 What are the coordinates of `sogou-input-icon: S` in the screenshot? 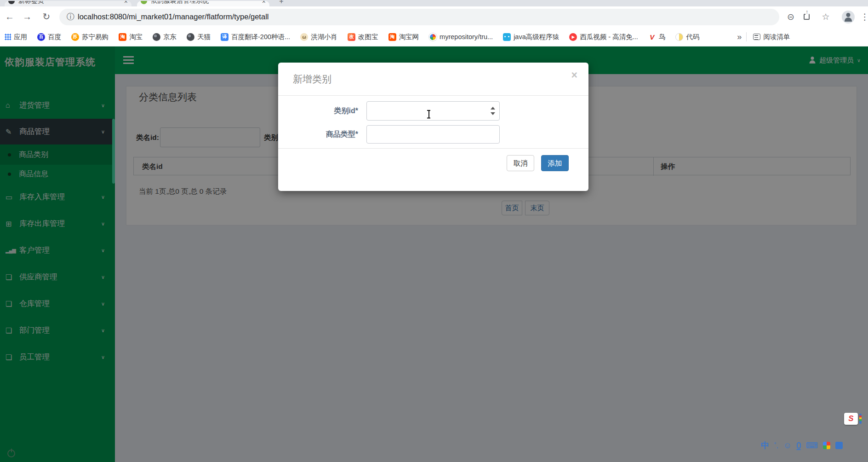 It's located at (851, 419).